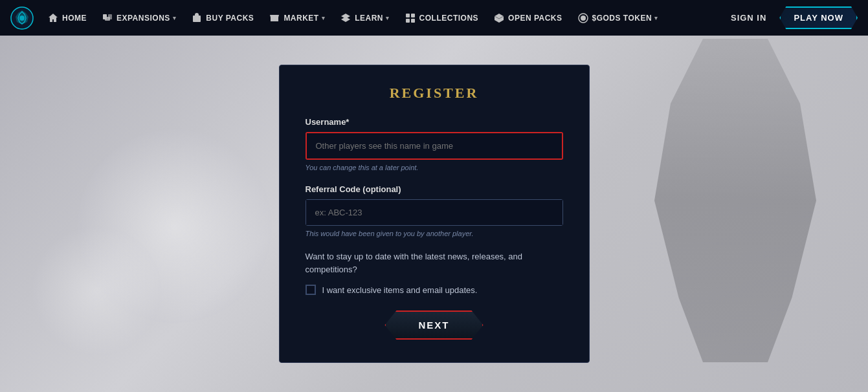  What do you see at coordinates (107, 18) in the screenshot?
I see `expansions-icon` at bounding box center [107, 18].